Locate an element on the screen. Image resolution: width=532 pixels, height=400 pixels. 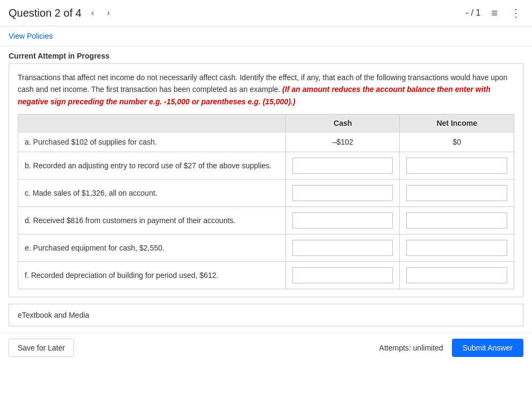
header-left: Question 2 of 4 ‹ › is located at coordinates (61, 13).